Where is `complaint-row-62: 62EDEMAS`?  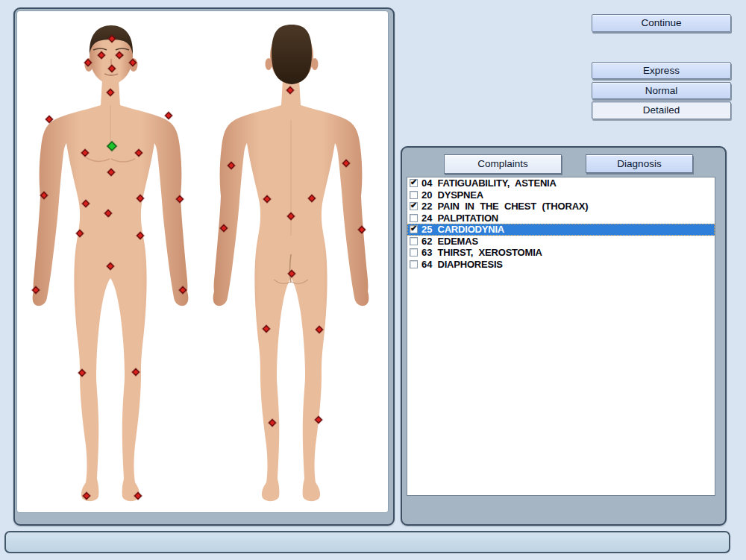
complaint-row-62: 62EDEMAS is located at coordinates (561, 242).